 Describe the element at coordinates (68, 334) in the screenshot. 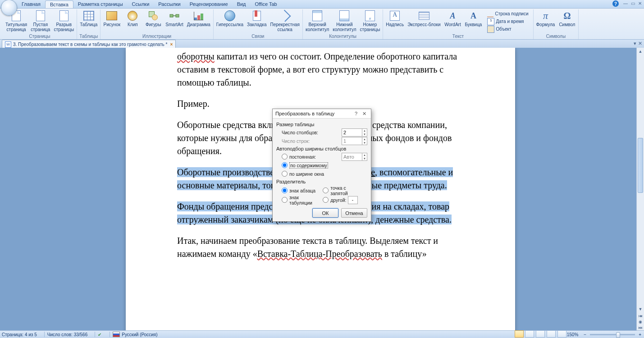

I see `status-word-count: Число слов: 33/566` at that location.